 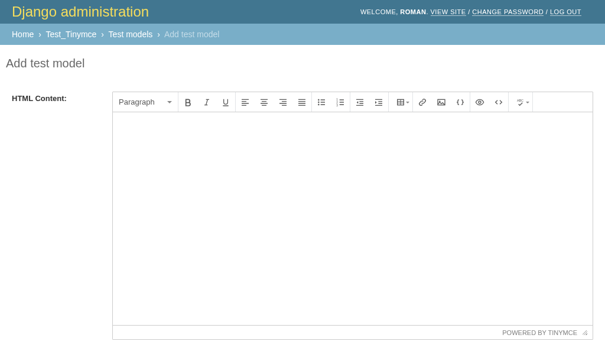 What do you see at coordinates (22, 34) in the screenshot?
I see `breadcrumb-home: Home` at bounding box center [22, 34].